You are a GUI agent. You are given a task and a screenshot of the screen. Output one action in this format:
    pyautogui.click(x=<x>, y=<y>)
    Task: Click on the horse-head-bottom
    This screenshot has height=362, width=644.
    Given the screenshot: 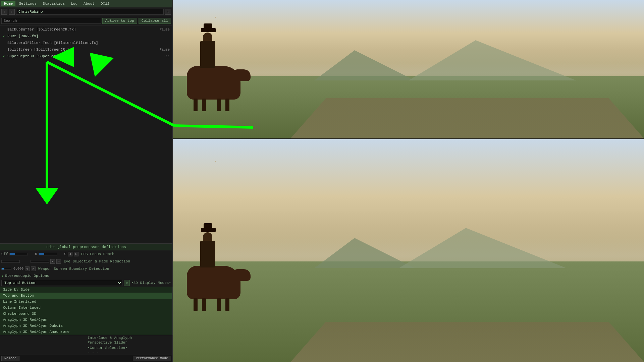 What is the action you would take?
    pyautogui.click(x=242, y=275)
    